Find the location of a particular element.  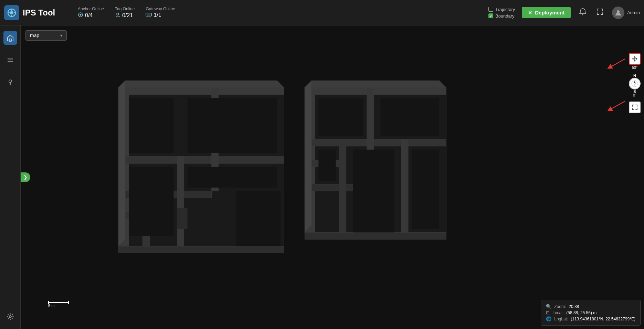

scale-bar: 5 m is located at coordinates (59, 305).